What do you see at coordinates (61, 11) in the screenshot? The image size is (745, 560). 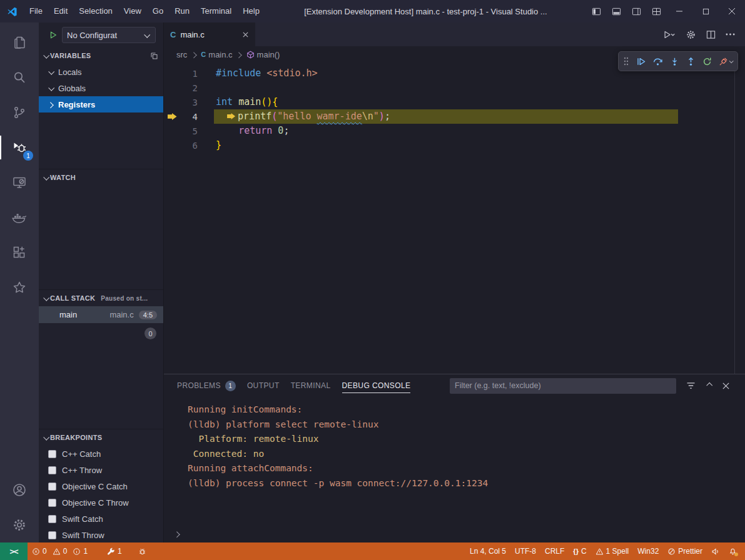 I see `menu-edit: Edit` at bounding box center [61, 11].